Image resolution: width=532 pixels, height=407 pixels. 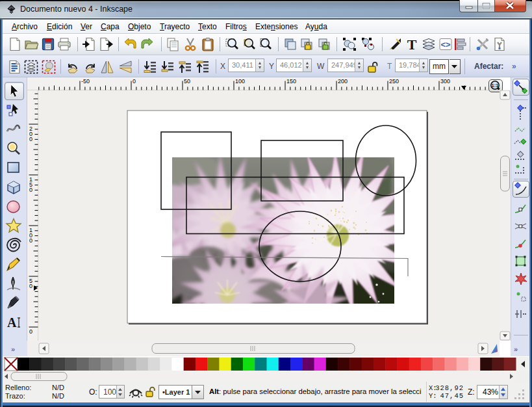 What do you see at coordinates (187, 81) in the screenshot?
I see `svg-text: 50` at bounding box center [187, 81].